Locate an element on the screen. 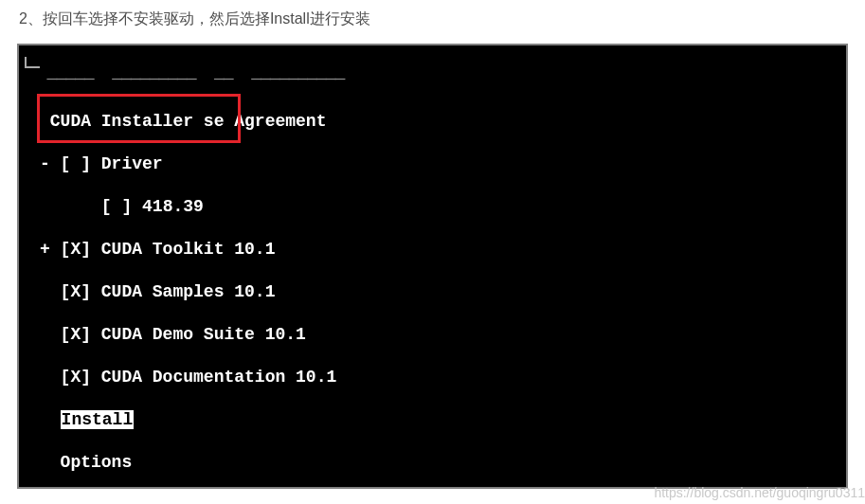 This screenshot has width=865, height=504. option-cuda-docs: [X] CUDA Documentation 10.1 is located at coordinates (432, 377).